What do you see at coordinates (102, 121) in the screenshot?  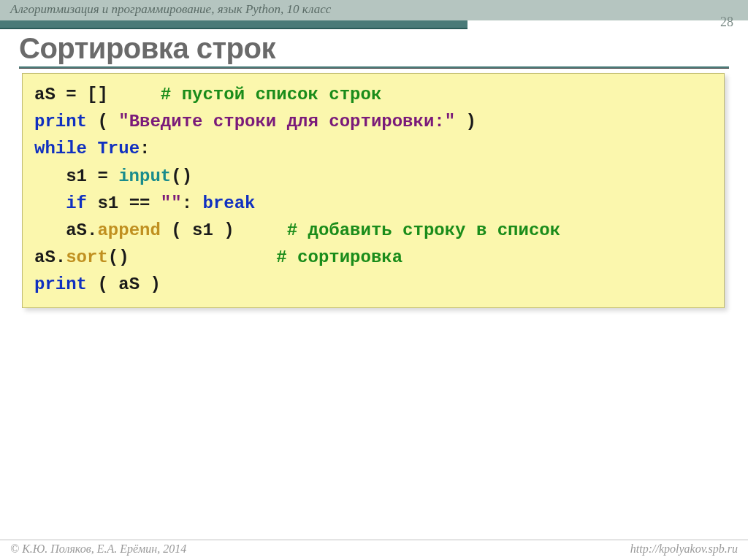 I see `code-text: (` at bounding box center [102, 121].